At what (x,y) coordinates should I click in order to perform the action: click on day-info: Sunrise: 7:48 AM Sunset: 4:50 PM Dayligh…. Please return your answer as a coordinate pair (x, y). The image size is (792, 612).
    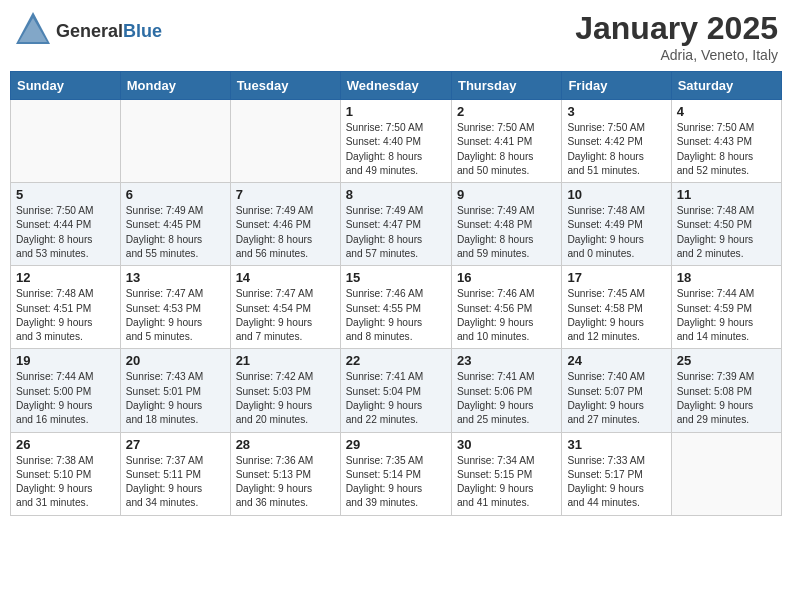
    Looking at the image, I should click on (726, 232).